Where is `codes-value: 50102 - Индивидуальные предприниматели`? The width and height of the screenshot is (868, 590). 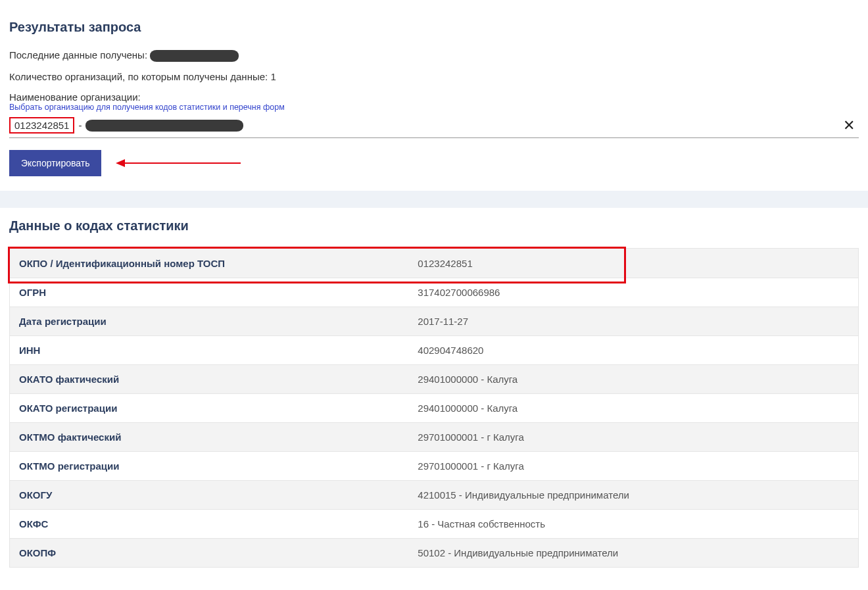 codes-value: 50102 - Индивидуальные предприниматели is located at coordinates (633, 553).